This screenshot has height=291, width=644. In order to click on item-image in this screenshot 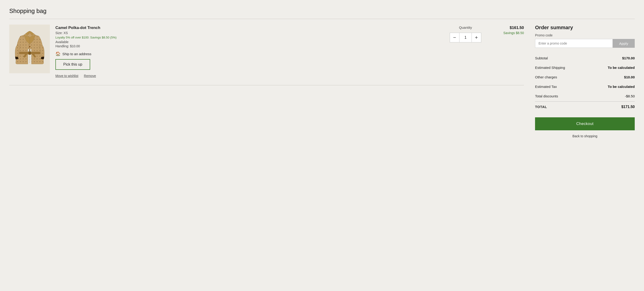, I will do `click(30, 49)`.